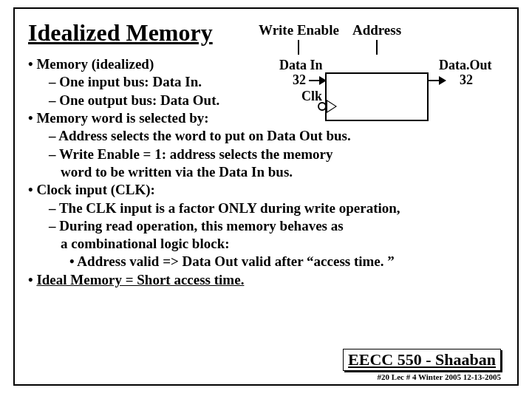 Image resolution: width=532 pixels, height=399 pixels. I want to click on bullet-4-text: Ideal Memory = Short access time., so click(140, 279).